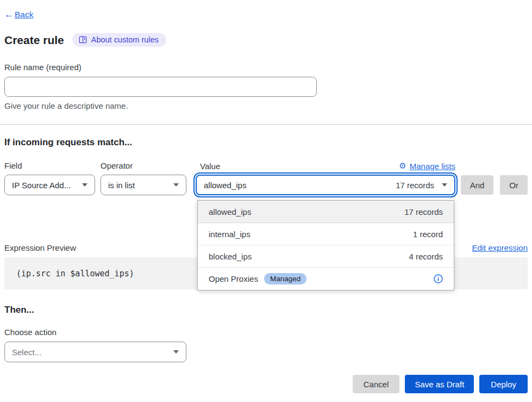 The width and height of the screenshot is (532, 402). Describe the element at coordinates (326, 279) in the screenshot. I see `list-option-open-proxies: Open Proxies Managed` at that location.